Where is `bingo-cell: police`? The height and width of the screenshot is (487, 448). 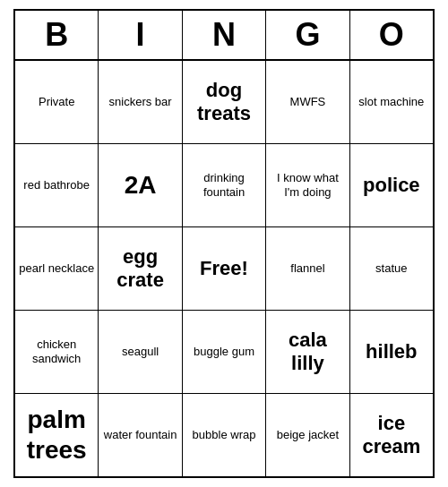
bingo-cell: police is located at coordinates (392, 185).